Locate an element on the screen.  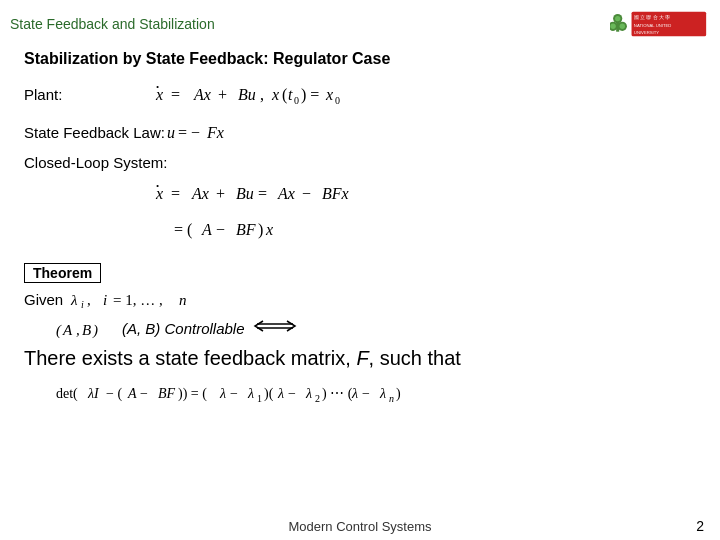
svg-text: UNIVERSITY is located at coordinates (647, 32).